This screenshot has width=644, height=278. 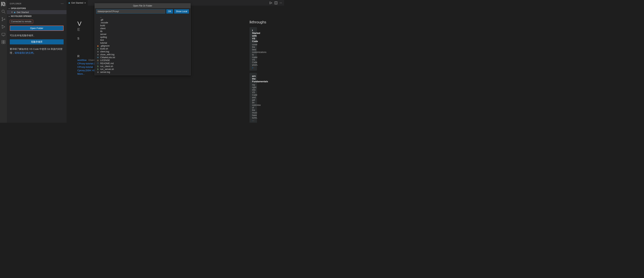 I want to click on open-folder-button: Open Folder, so click(x=36, y=28).